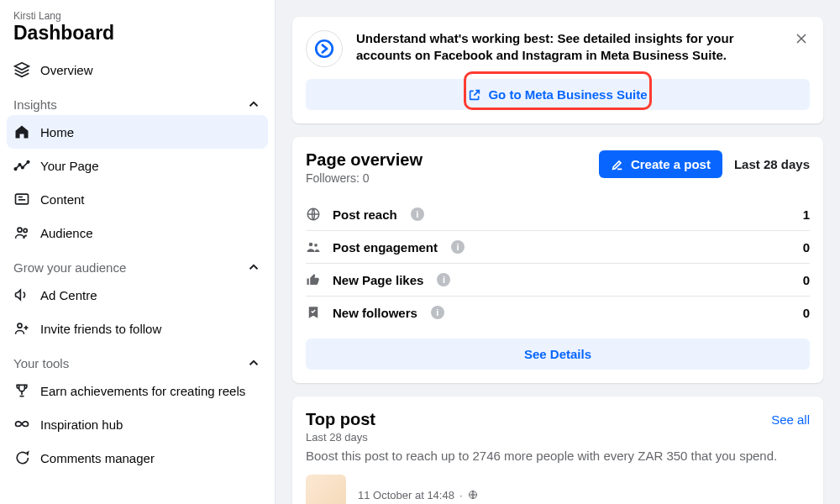 This screenshot has height=504, width=840. I want to click on metric-post-engagement: Post engagement i 0, so click(558, 247).